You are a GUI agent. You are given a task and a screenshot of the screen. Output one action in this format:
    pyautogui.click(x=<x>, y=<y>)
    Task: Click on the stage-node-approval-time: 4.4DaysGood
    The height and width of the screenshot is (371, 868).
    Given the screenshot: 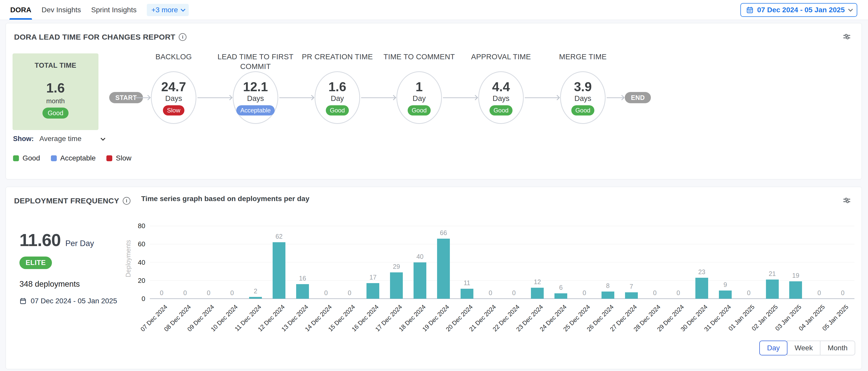 What is the action you would take?
    pyautogui.click(x=501, y=98)
    